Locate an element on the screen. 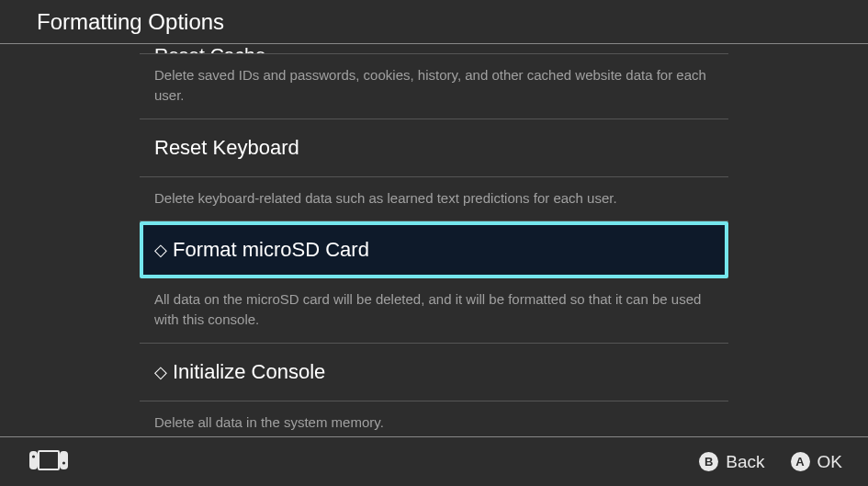 The width and height of the screenshot is (868, 486). b-button-icon: B is located at coordinates (709, 461).